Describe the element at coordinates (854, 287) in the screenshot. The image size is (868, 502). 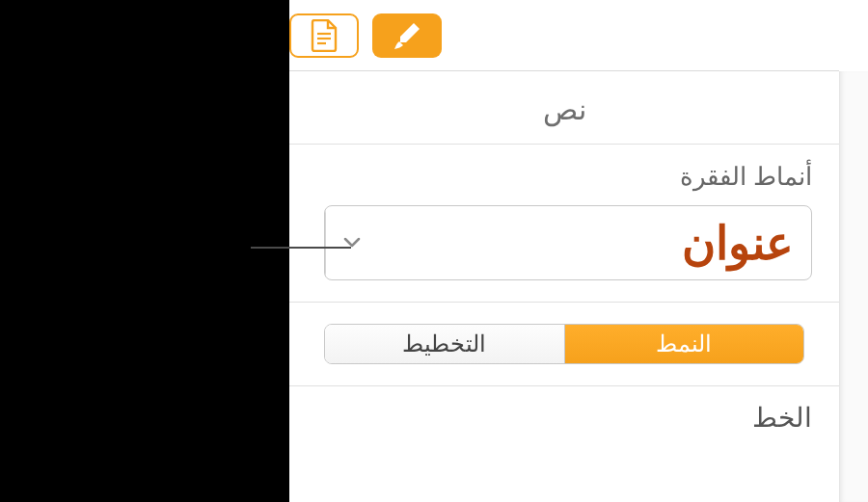
I see `document-edge` at that location.